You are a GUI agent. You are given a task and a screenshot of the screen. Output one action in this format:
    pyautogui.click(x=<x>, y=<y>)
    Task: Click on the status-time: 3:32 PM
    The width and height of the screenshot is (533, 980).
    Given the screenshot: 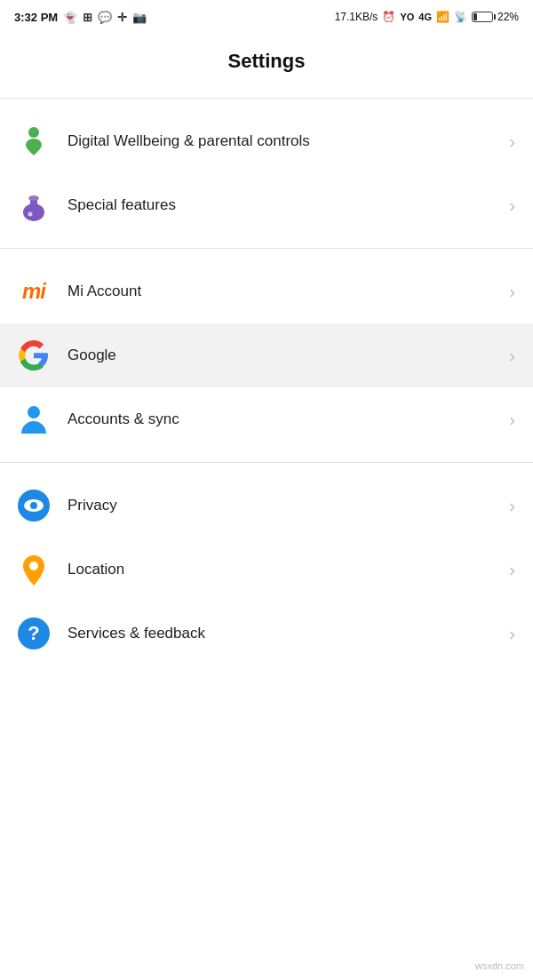 What is the action you would take?
    pyautogui.click(x=36, y=18)
    